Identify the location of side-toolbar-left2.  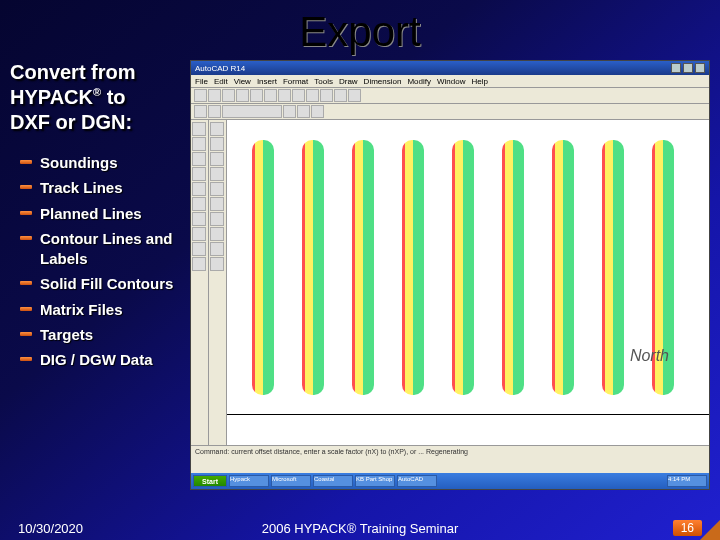
(218, 282).